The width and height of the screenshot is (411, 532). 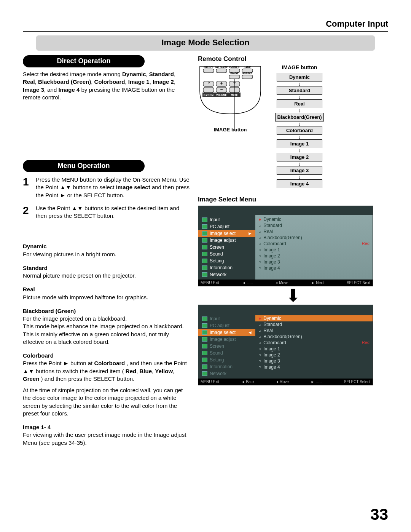 I want to click on step-number: 2, so click(x=27, y=212).